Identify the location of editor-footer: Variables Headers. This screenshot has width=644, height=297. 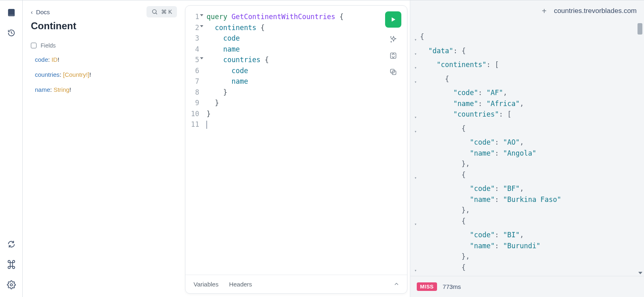
(296, 284).